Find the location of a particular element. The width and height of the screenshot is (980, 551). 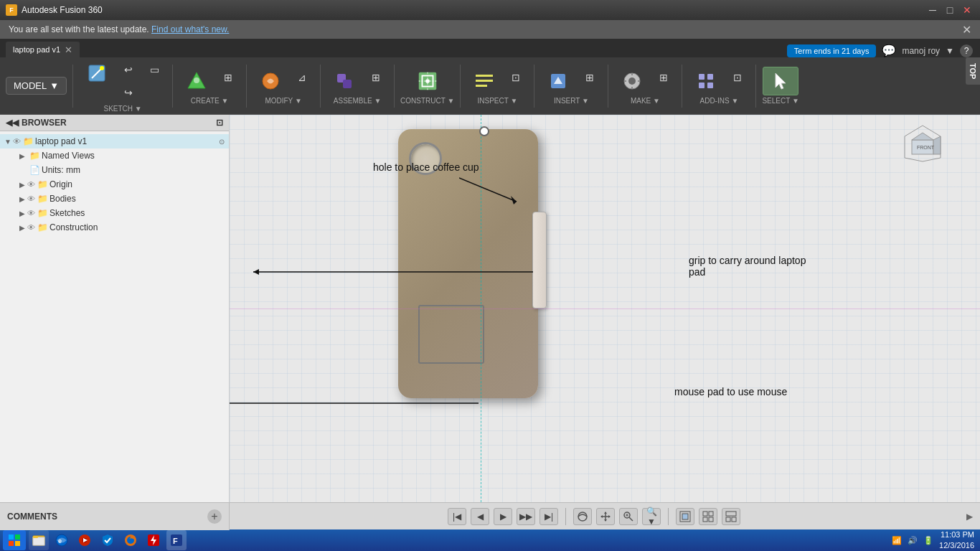

modify-label: MODIFY ▼ is located at coordinates (283, 100).